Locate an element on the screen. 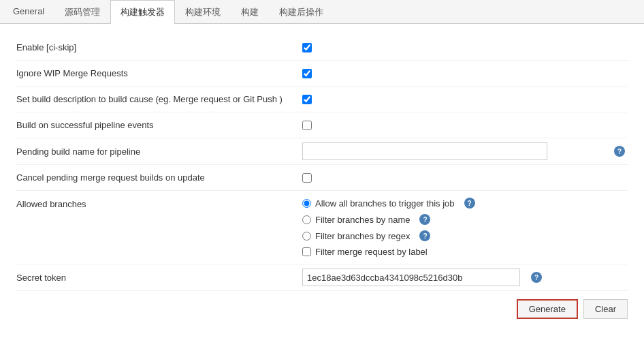 The width and height of the screenshot is (644, 353). label-build-desc: Set build description to build cause (eg… is located at coordinates (159, 99).